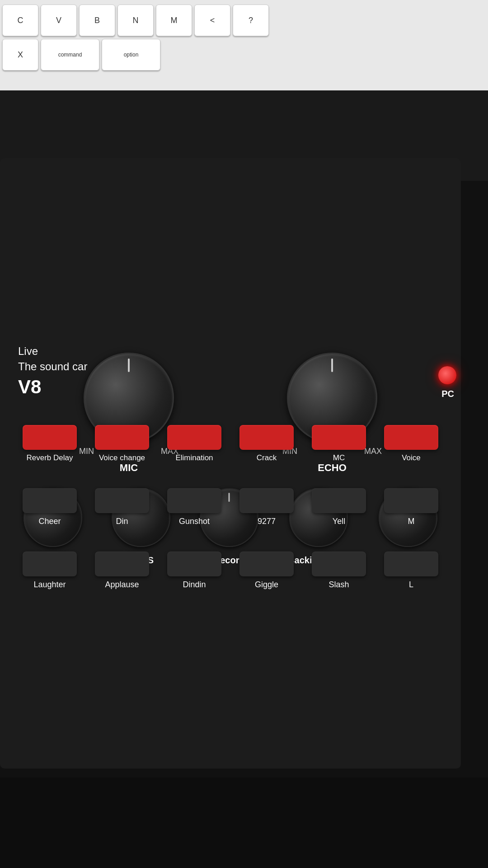  What do you see at coordinates (230, 571) in the screenshot?
I see `gray-buttons-row-2: Laughter Applause Dindin Giggle Slash L` at bounding box center [230, 571].